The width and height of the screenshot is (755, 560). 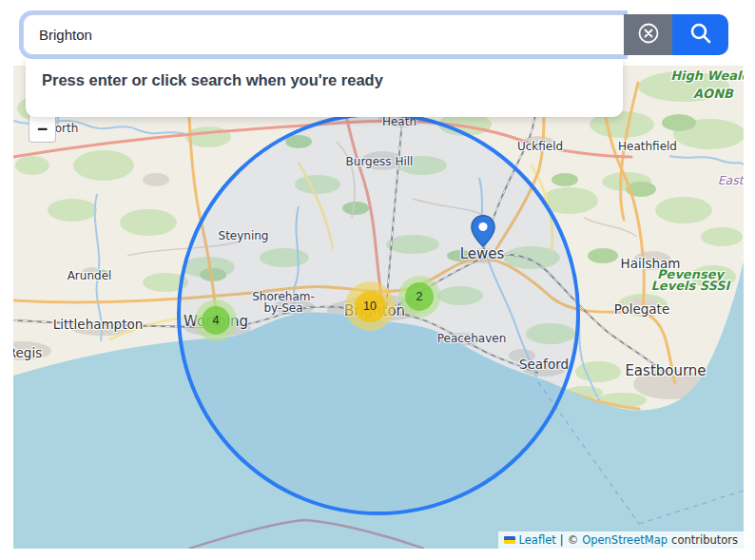 What do you see at coordinates (380, 162) in the screenshot?
I see `map-label-burgess-hill: Burgess Hill` at bounding box center [380, 162].